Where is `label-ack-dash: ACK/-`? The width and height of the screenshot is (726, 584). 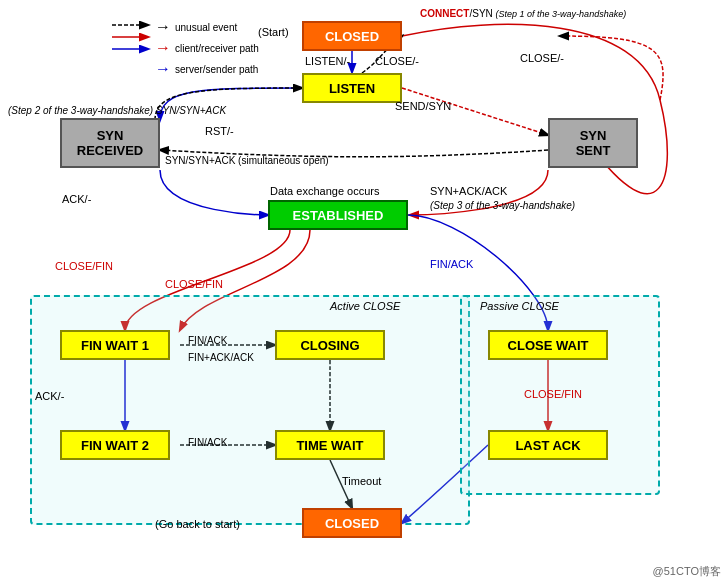
label-ack-dash: ACK/- is located at coordinates (50, 396).